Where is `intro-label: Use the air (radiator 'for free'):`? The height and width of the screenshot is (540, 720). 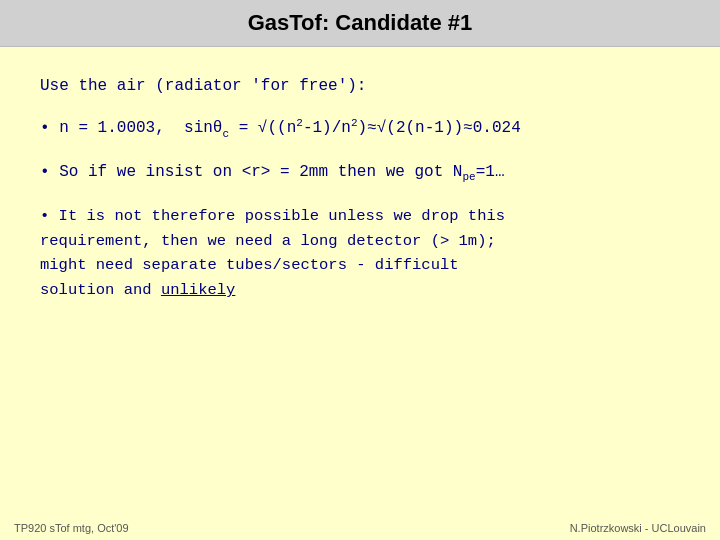
intro-label: Use the air (radiator 'for free'): is located at coordinates (203, 86).